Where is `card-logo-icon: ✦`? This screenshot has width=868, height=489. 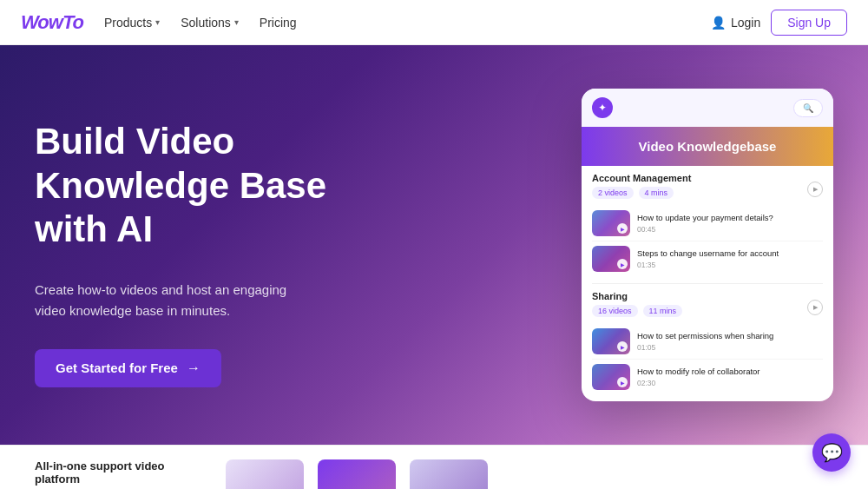 card-logo-icon: ✦ is located at coordinates (602, 108).